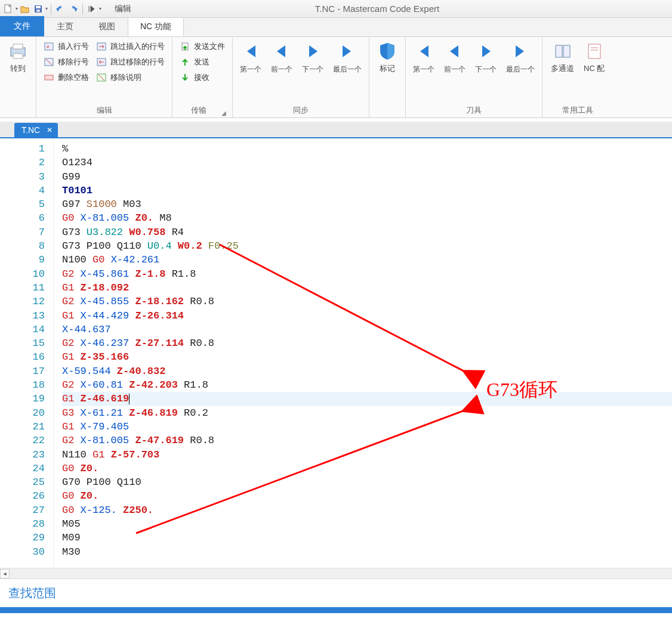 This screenshot has width=672, height=634. Describe the element at coordinates (367, 427) in the screenshot. I see `code-line: G1 X-79.405` at that location.